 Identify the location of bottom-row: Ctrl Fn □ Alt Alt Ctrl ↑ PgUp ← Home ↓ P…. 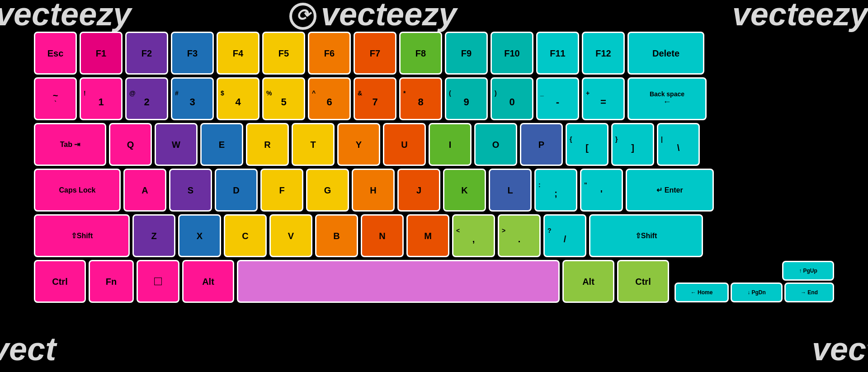
(434, 281).